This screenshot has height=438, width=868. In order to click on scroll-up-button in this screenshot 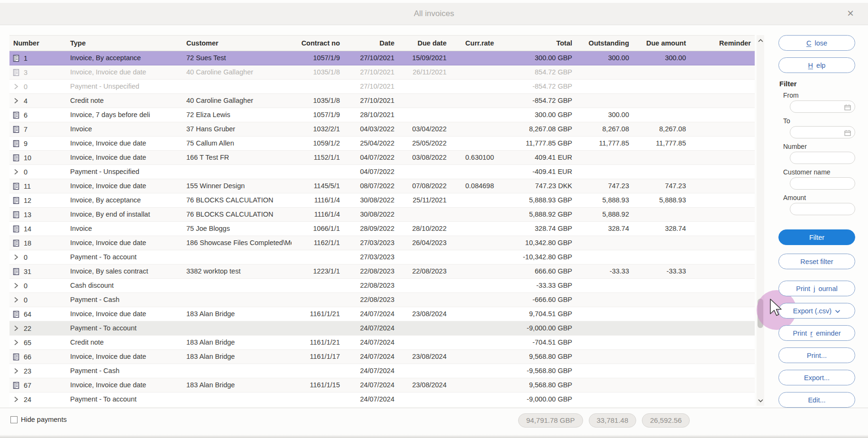, I will do `click(760, 40)`.